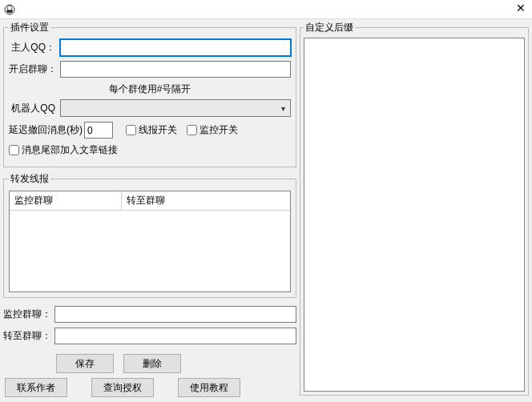 The height and width of the screenshot is (402, 532). I want to click on monitor-switch-label: 监控开关, so click(219, 130).